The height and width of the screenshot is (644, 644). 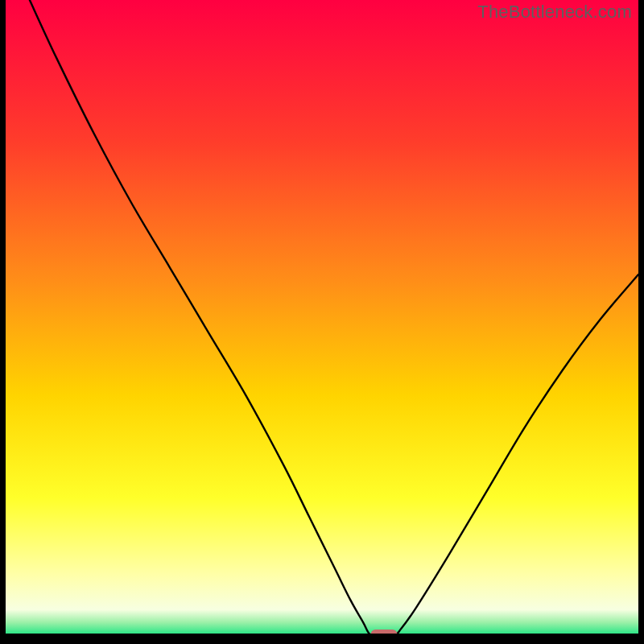 What do you see at coordinates (555, 12) in the screenshot?
I see `watermark-text: TheBottleneck.com` at bounding box center [555, 12].